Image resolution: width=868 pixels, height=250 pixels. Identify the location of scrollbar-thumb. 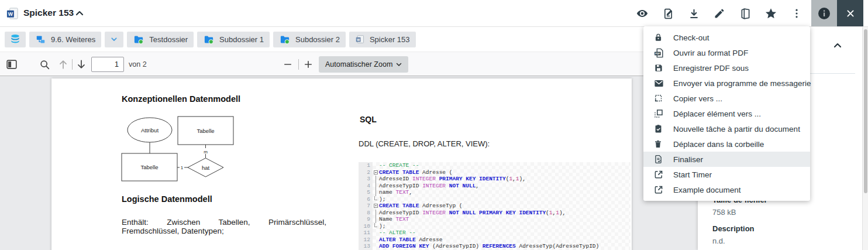
(866, 111).